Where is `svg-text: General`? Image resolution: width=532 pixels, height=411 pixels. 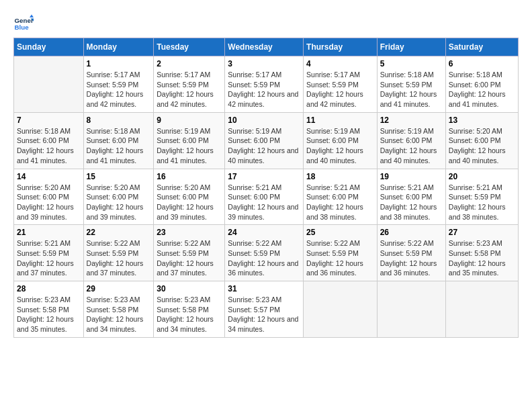 svg-text: General is located at coordinates (24, 20).